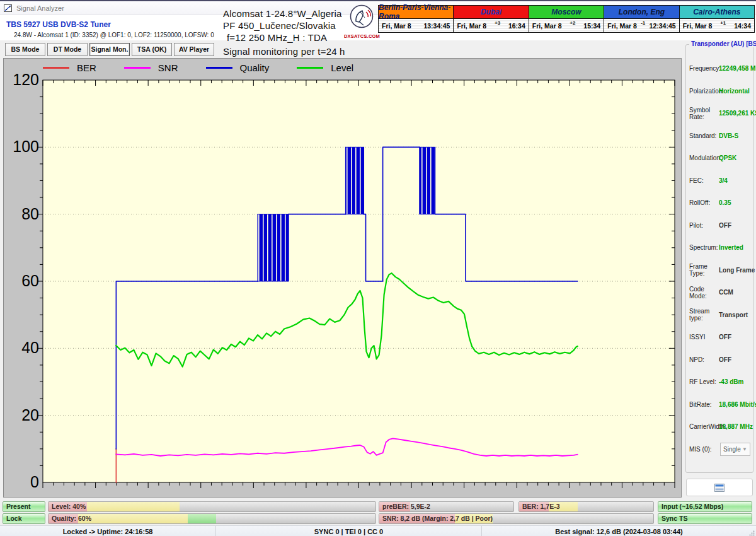 This screenshot has height=536, width=756. I want to click on tab-av-player: AV Player, so click(194, 49).